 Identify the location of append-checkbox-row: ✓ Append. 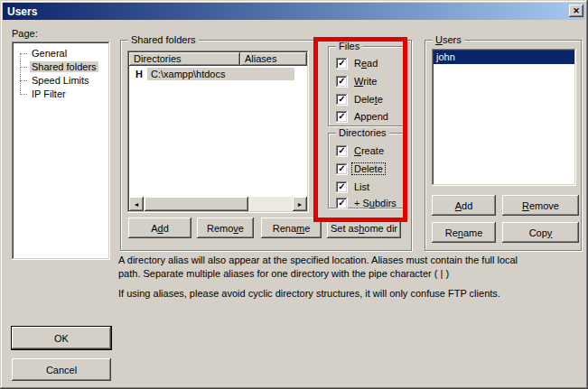
(363, 116).